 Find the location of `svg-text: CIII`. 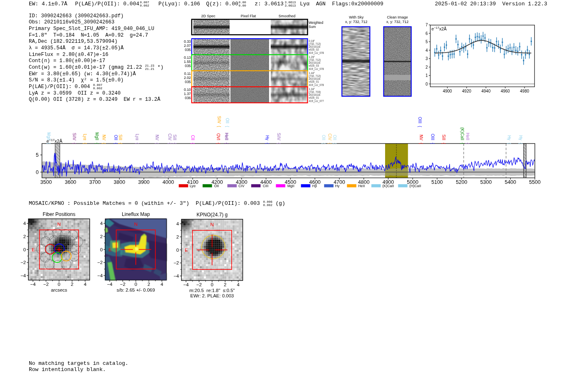

svg-text: CIII is located at coordinates (266, 186).